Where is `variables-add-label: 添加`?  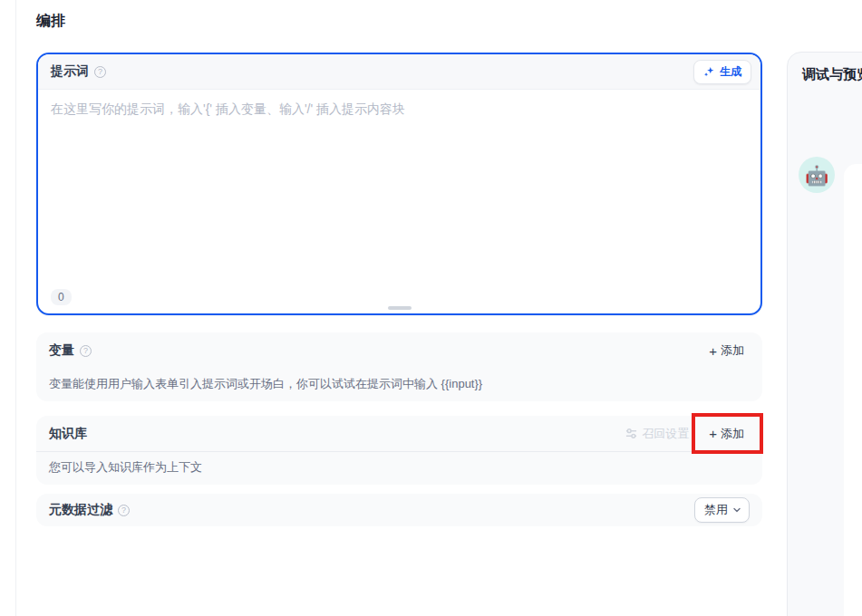 variables-add-label: 添加 is located at coordinates (732, 351).